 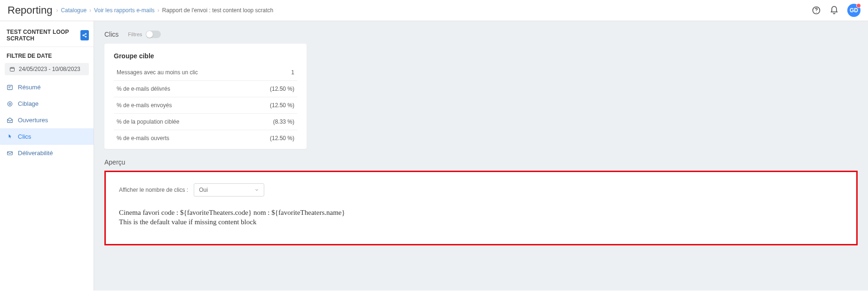 What do you see at coordinates (854, 10) in the screenshot?
I see `avatar: GD` at bounding box center [854, 10].